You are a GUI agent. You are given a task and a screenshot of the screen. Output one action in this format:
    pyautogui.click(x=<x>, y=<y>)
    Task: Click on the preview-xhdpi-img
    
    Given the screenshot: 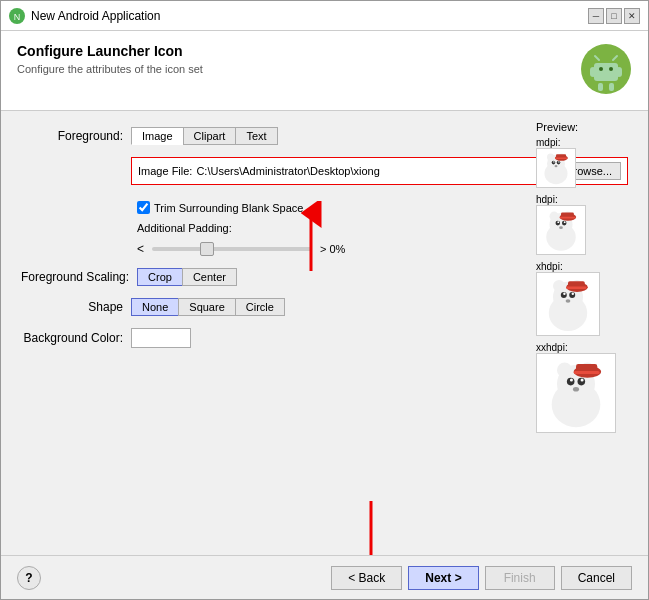 What is the action you would take?
    pyautogui.click(x=568, y=304)
    